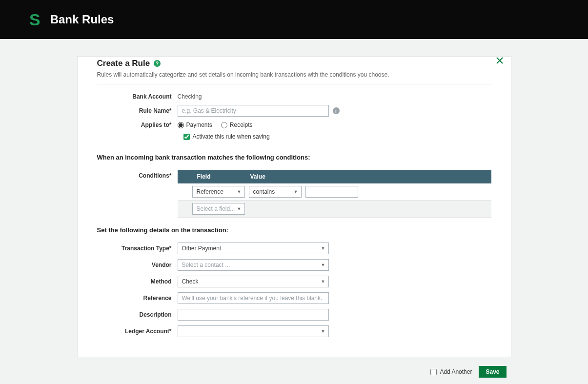 This screenshot has width=588, height=384. What do you see at coordinates (216, 209) in the screenshot?
I see `condition-add-placeholder: Select a field...` at bounding box center [216, 209].